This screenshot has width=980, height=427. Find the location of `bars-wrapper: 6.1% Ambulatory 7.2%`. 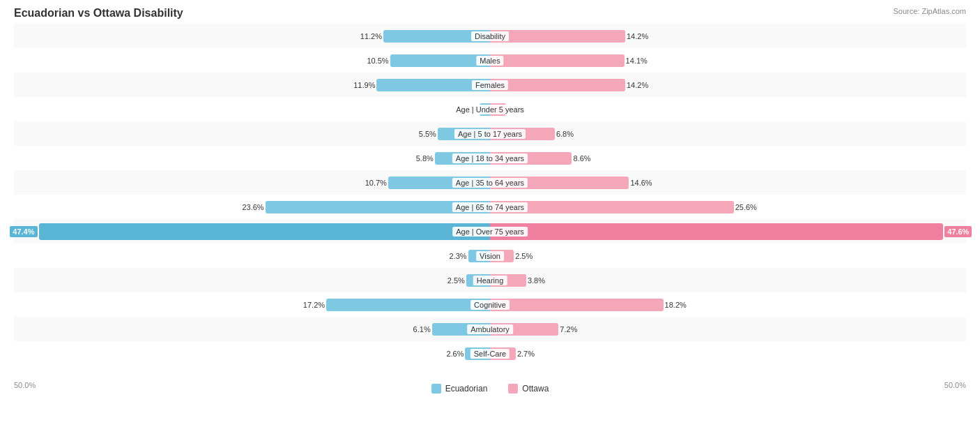

bars-wrapper: 6.1% Ambulatory 7.2% is located at coordinates (490, 329).